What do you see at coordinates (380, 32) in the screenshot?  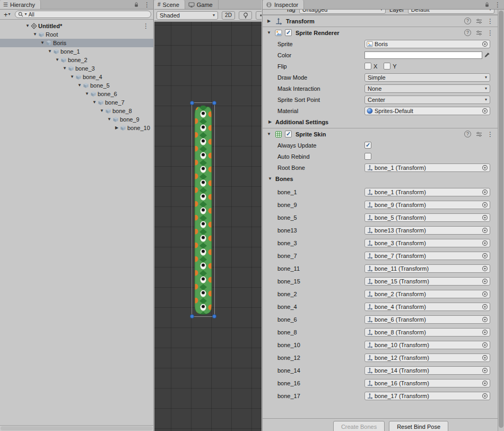 I see `component-header-sprite-renderer: ▼ ✓ Sprite Renderer ? ⋮` at bounding box center [380, 32].